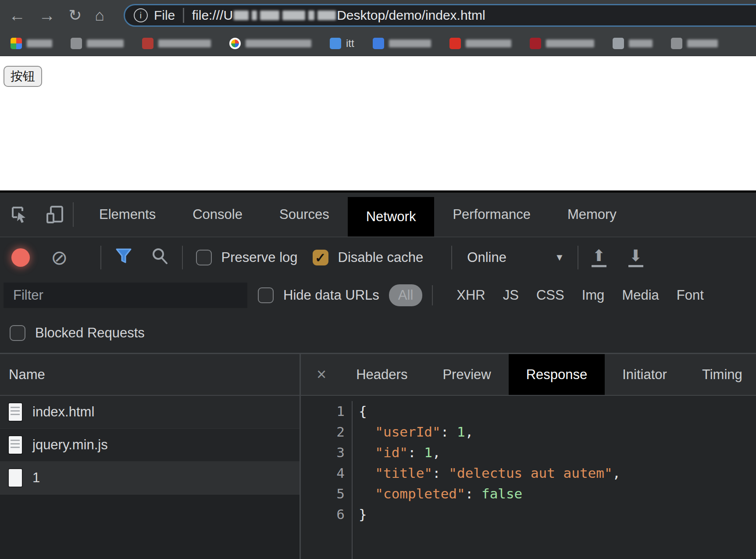  What do you see at coordinates (645, 375) in the screenshot?
I see `detail-tab-initiator: Initiator` at bounding box center [645, 375].